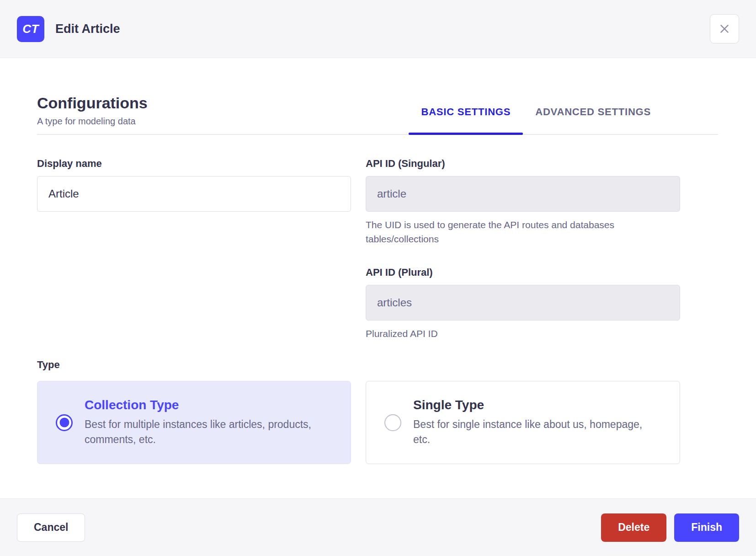 The image size is (756, 556). I want to click on type-option-text: Single Type Best for single instance lik…, so click(538, 422).